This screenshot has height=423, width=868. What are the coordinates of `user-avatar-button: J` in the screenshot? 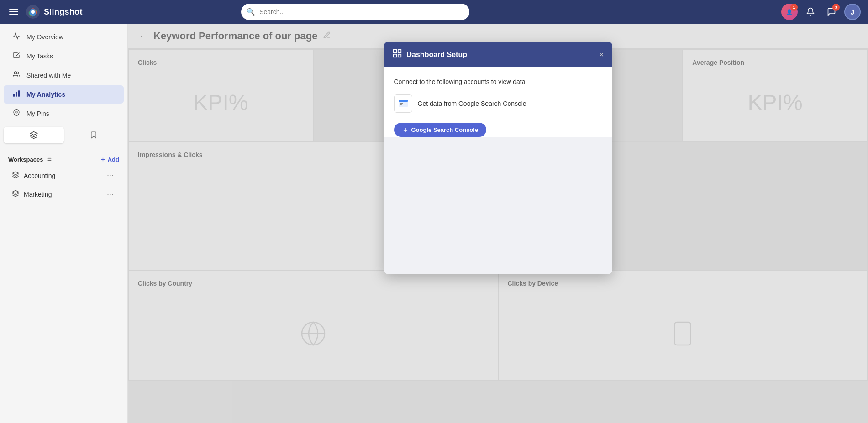 It's located at (852, 12).